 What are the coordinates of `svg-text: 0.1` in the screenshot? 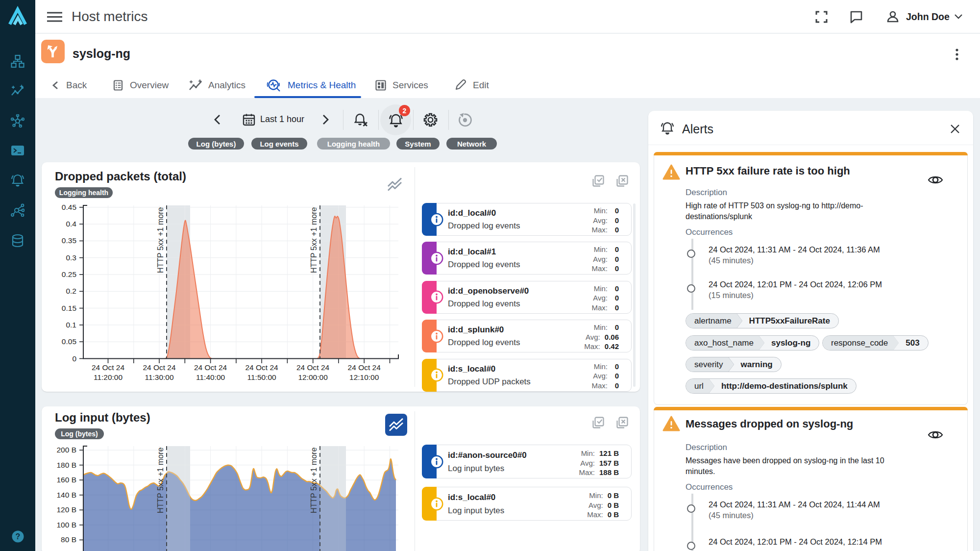 It's located at (71, 325).